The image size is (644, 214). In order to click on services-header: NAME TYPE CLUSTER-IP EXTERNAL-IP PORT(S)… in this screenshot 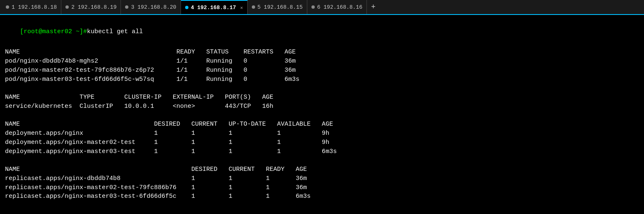, I will do `click(322, 97)`.